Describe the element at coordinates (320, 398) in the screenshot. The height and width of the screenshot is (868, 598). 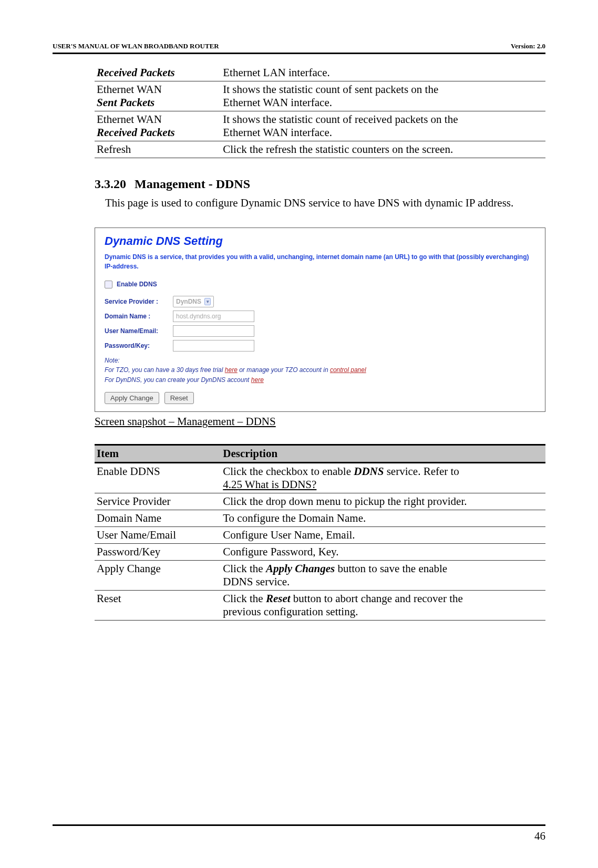
I see `panel-buttons: Apply Change Reset` at that location.